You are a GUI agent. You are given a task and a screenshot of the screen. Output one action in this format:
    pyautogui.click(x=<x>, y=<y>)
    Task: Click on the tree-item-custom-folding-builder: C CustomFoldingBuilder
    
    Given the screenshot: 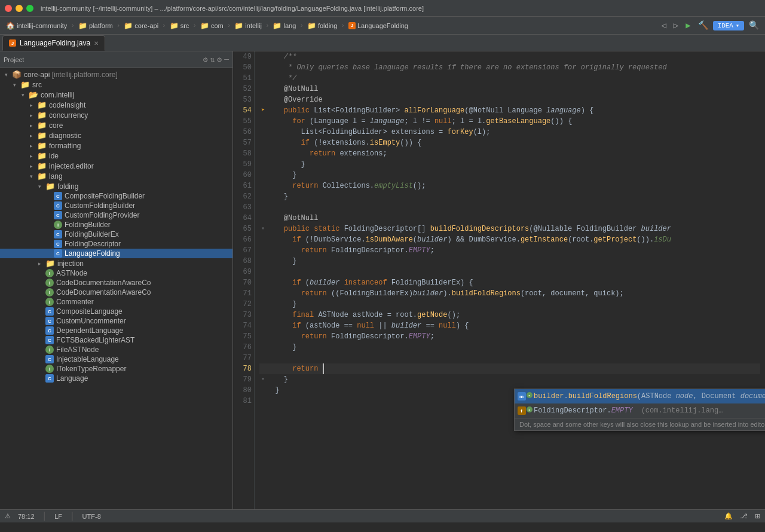 What is the action you would take?
    pyautogui.click(x=116, y=206)
    